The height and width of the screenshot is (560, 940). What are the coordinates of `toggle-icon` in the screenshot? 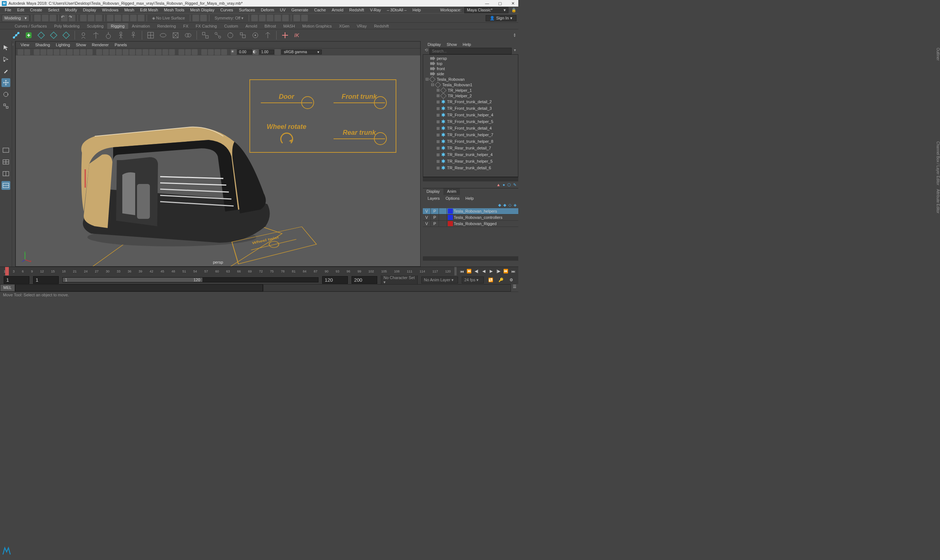 It's located at (305, 18).